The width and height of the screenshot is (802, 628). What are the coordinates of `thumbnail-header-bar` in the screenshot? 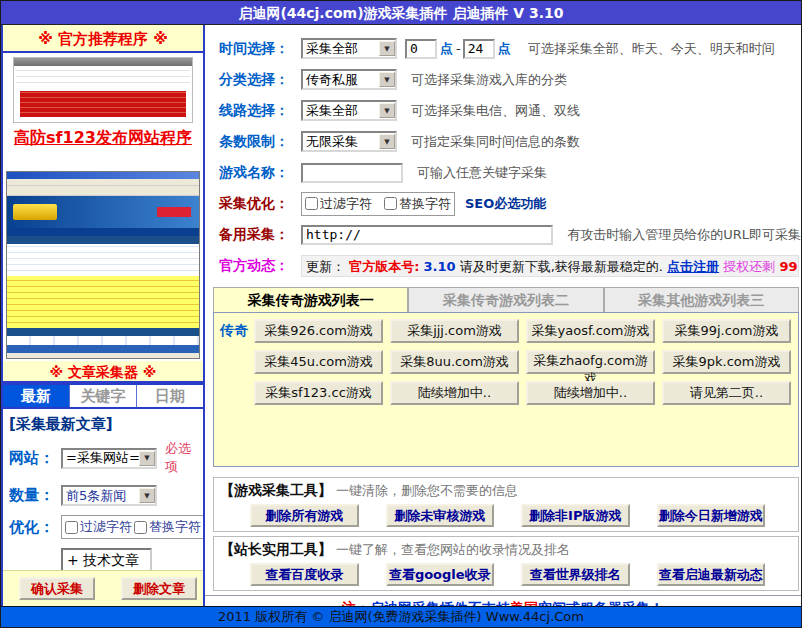 It's located at (103, 62).